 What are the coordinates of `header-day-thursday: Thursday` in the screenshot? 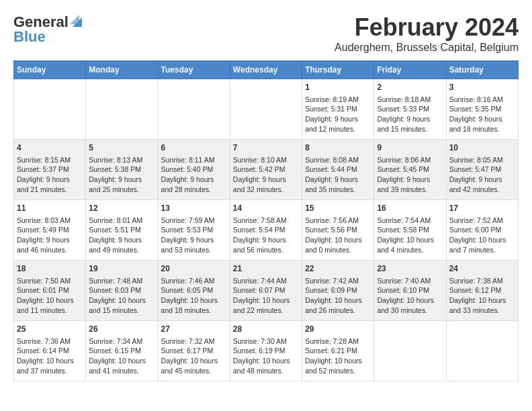 It's located at (339, 70).